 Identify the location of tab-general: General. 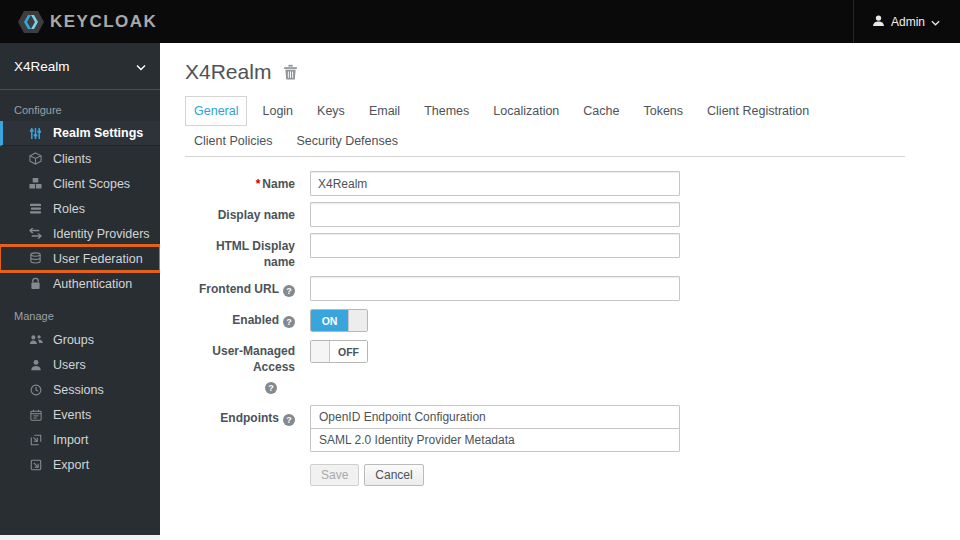
(216, 111).